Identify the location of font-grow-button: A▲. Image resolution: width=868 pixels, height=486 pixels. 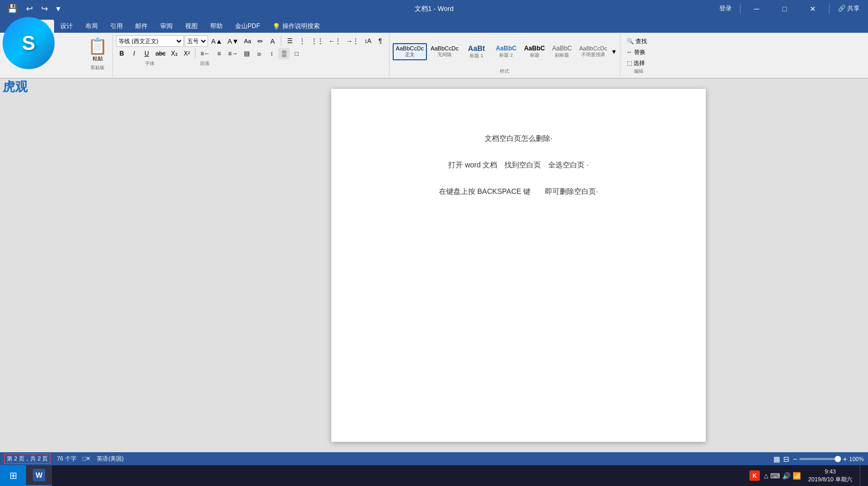
(217, 41).